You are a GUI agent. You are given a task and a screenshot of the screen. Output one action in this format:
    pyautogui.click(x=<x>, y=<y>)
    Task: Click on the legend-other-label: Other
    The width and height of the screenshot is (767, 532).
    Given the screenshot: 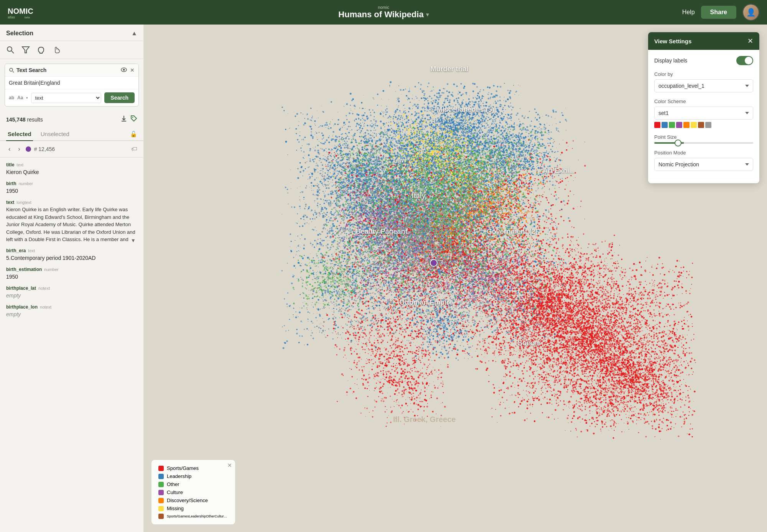 What is the action you would take?
    pyautogui.click(x=173, y=484)
    